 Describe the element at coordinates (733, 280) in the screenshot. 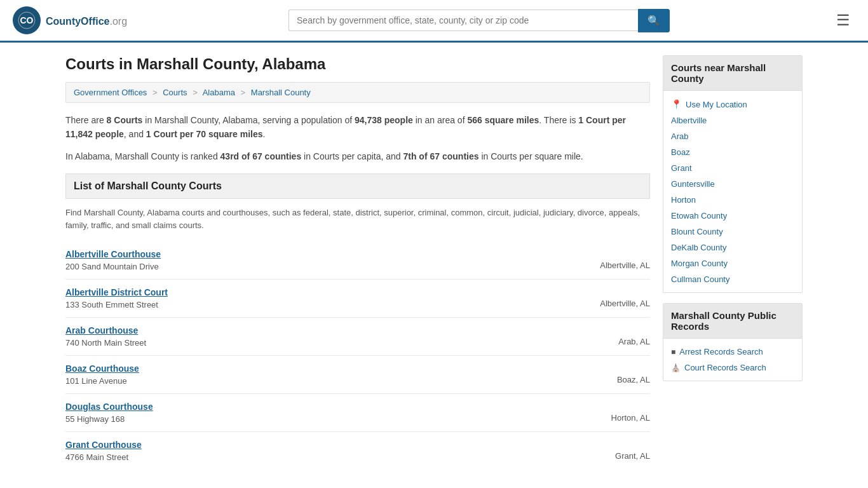

I see `sidebar-item-county: Cullman County` at that location.